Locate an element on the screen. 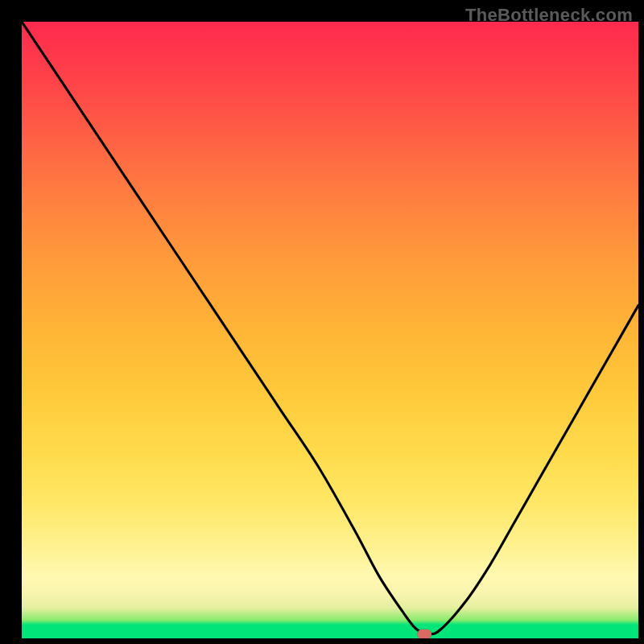  optimum-marker is located at coordinates (424, 634).